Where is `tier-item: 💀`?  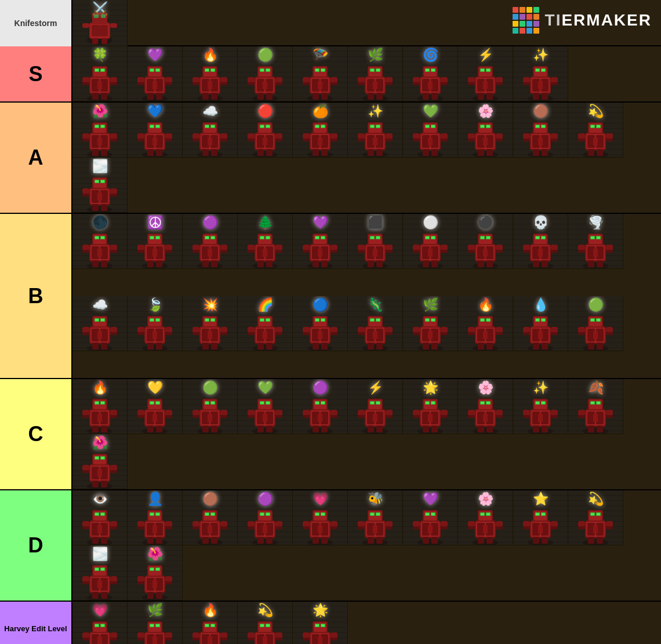 tier-item: 💀 is located at coordinates (540, 241).